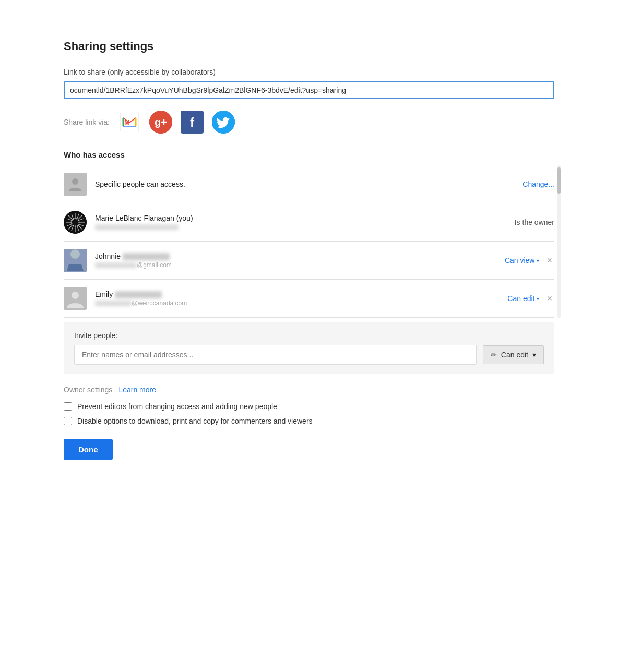 The height and width of the screenshot is (672, 618). I want to click on invite-section: Invite people: ✏ Can edit ▾, so click(309, 348).